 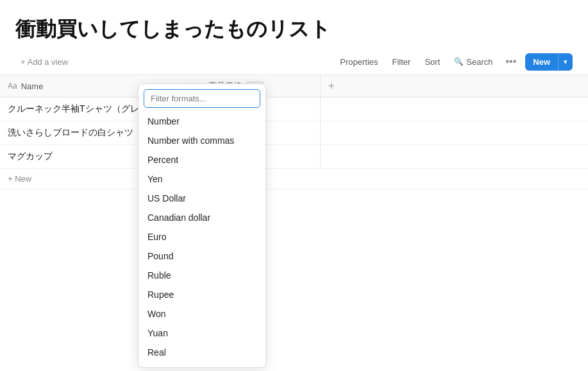 What do you see at coordinates (331, 86) in the screenshot?
I see `add-column-button: +` at bounding box center [331, 86].